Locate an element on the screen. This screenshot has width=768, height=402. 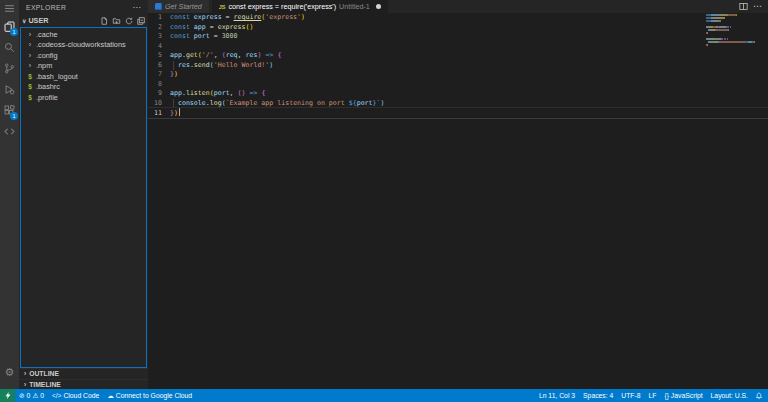
line-number: 3 is located at coordinates (155, 37).